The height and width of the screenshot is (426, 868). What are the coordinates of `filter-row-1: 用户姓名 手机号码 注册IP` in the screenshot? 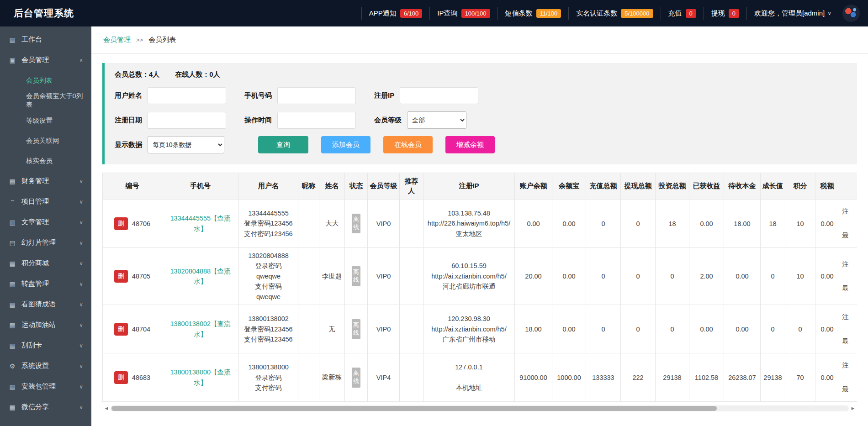 It's located at (481, 96).